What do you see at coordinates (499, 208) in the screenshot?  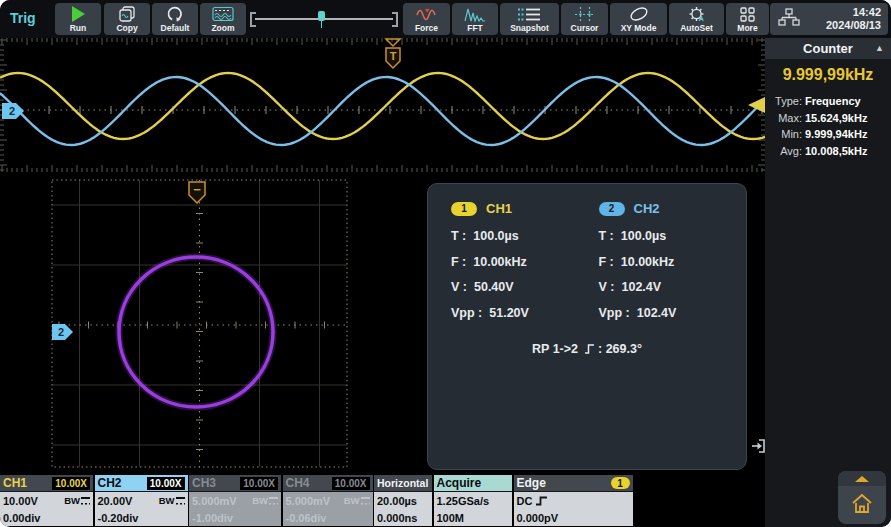 I see `ch1-name: CH1` at bounding box center [499, 208].